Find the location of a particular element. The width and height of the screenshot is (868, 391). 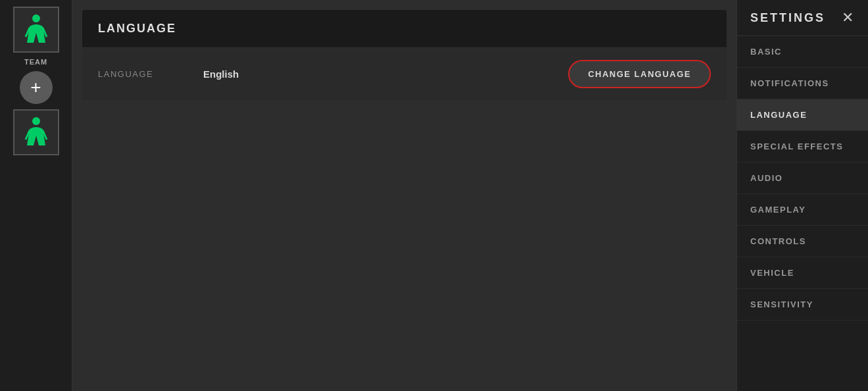

language-row-label: LANGUAGE is located at coordinates (151, 74).